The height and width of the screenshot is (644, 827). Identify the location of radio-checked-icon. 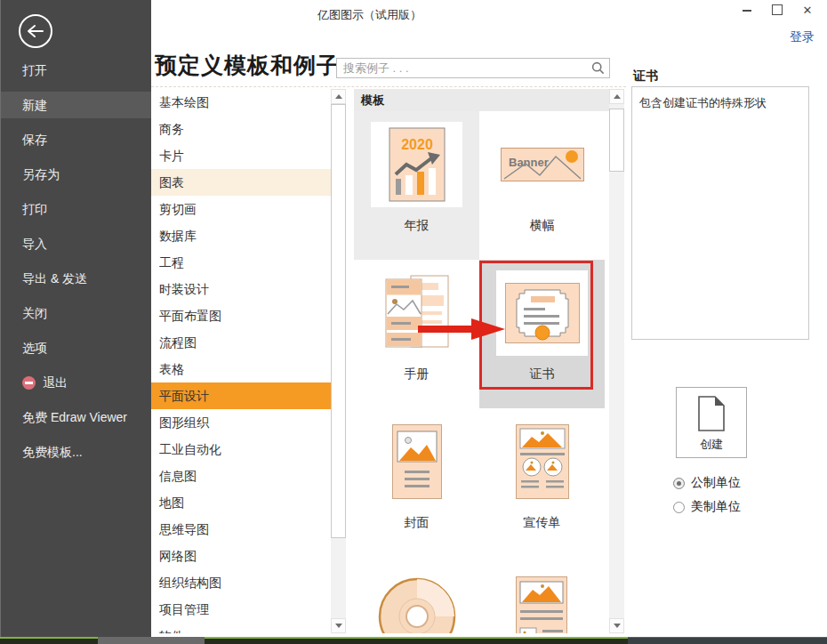
(679, 484).